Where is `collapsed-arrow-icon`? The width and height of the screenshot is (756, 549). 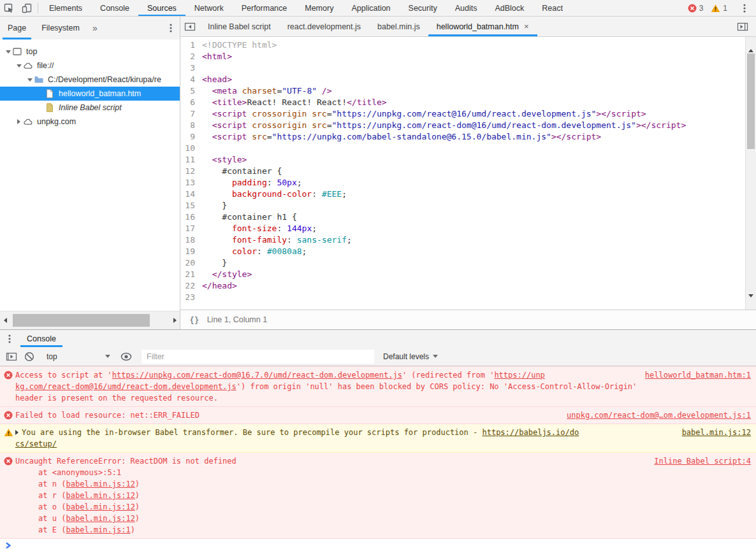 collapsed-arrow-icon is located at coordinates (19, 122).